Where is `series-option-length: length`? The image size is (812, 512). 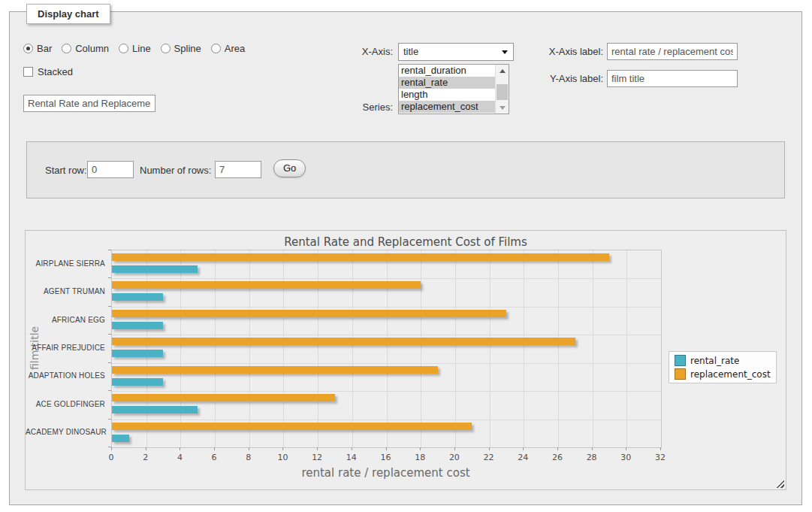
series-option-length: length is located at coordinates (448, 95).